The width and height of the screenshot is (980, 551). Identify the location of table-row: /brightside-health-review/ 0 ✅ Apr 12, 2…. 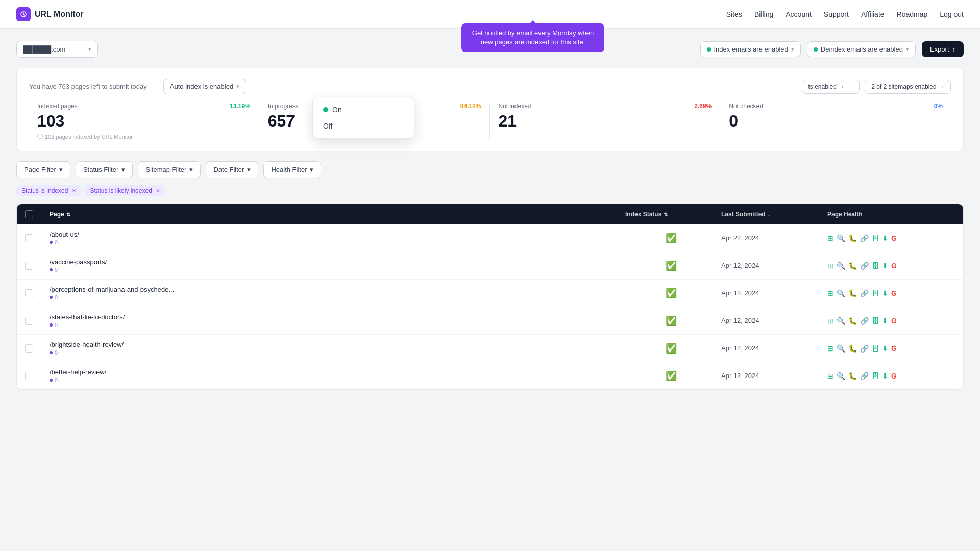
(490, 348).